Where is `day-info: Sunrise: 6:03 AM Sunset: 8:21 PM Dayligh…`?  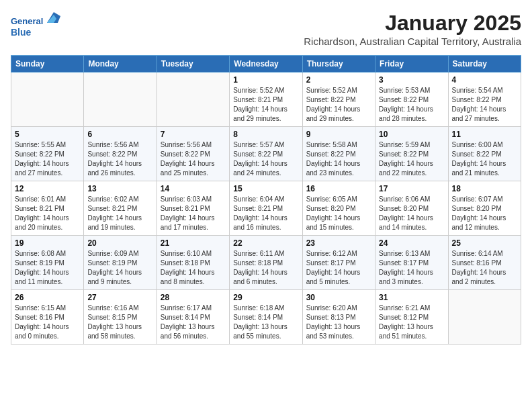 day-info: Sunrise: 6:03 AM Sunset: 8:21 PM Dayligh… is located at coordinates (193, 214).